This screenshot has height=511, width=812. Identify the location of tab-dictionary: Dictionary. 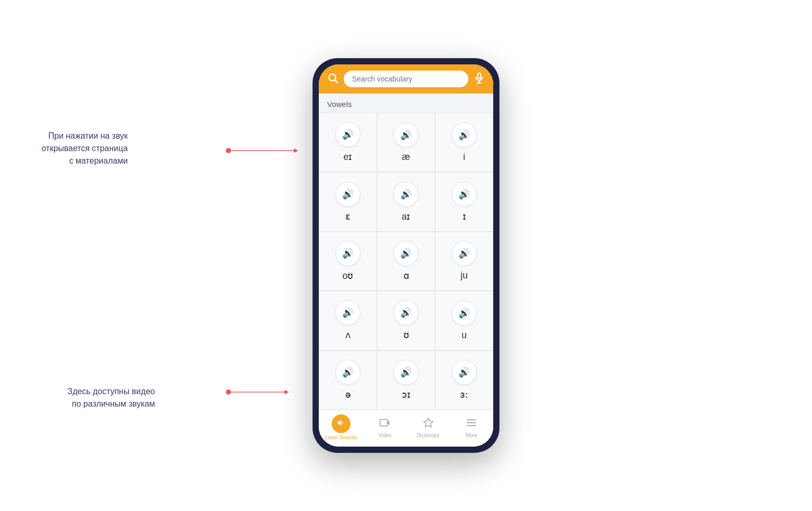
(428, 428).